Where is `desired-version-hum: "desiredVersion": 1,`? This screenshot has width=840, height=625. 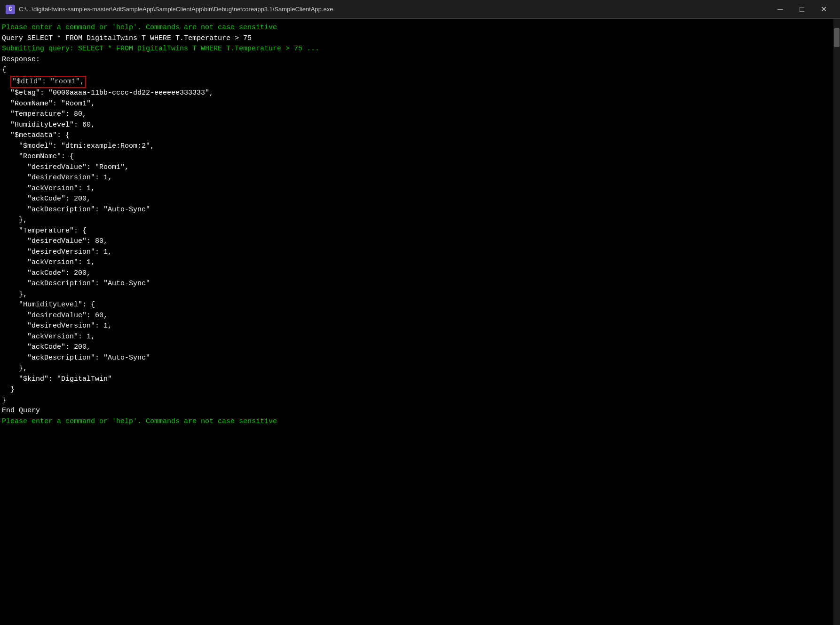 desired-version-hum: "desiredVersion": 1, is located at coordinates (420, 327).